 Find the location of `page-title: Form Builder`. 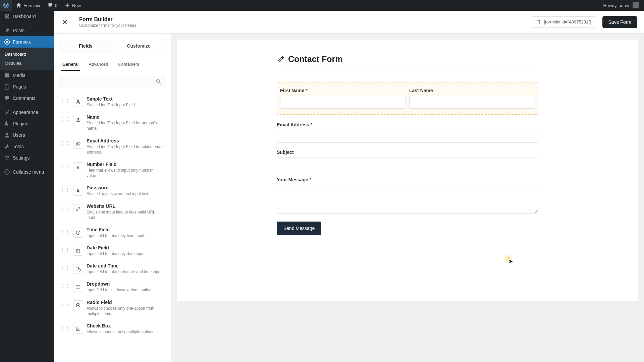

page-title: Form Builder is located at coordinates (108, 19).